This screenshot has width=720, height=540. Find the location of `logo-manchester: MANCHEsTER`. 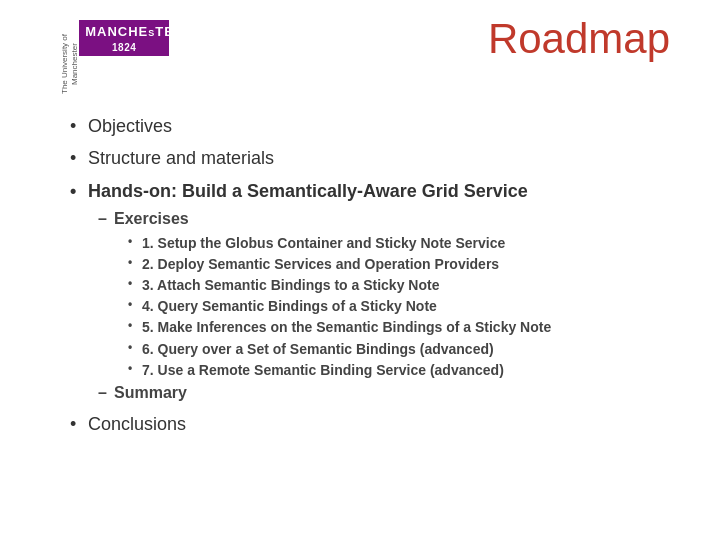

logo-manchester: MANCHEsTER is located at coordinates (124, 32).